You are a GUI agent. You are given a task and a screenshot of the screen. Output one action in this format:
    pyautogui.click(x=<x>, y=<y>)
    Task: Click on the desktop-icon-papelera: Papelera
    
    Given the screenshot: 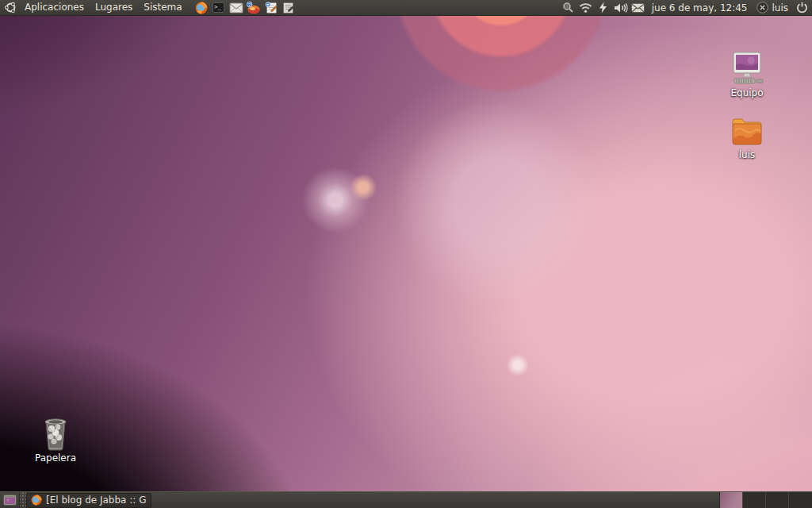 What is the action you would take?
    pyautogui.click(x=56, y=440)
    